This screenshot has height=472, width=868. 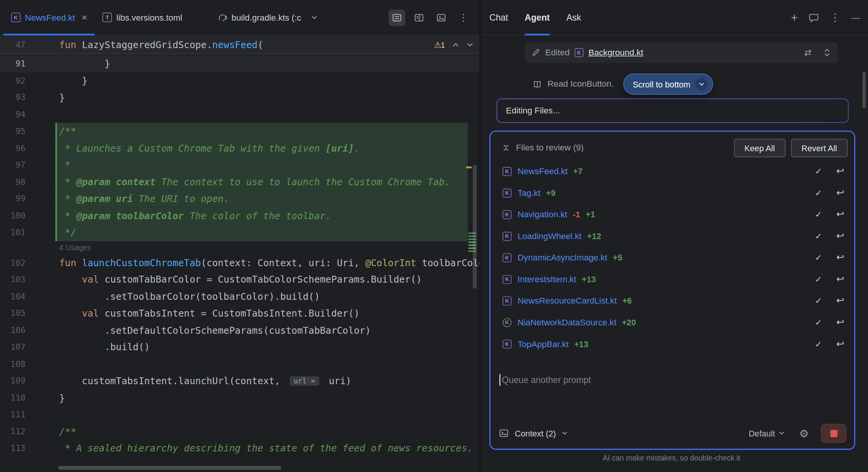 What do you see at coordinates (669, 84) in the screenshot?
I see `scroll-to-bottom-button: Scroll to bottom` at bounding box center [669, 84].